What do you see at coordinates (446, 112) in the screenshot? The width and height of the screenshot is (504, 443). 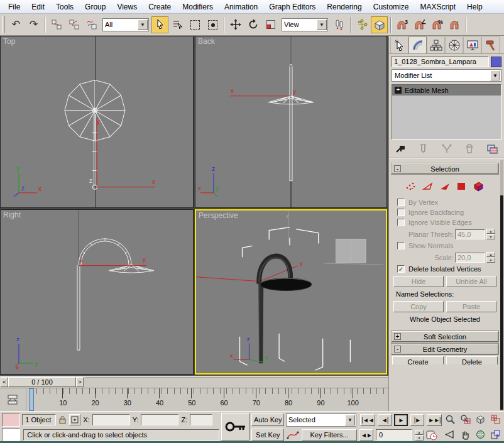 I see `modifier-stack-list: + Editable Mesh` at bounding box center [446, 112].